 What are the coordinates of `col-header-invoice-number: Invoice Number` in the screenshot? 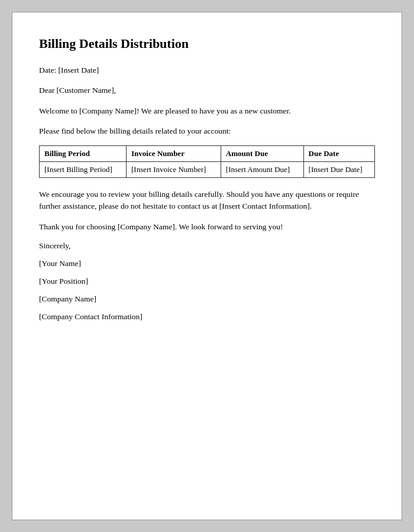 It's located at (174, 154).